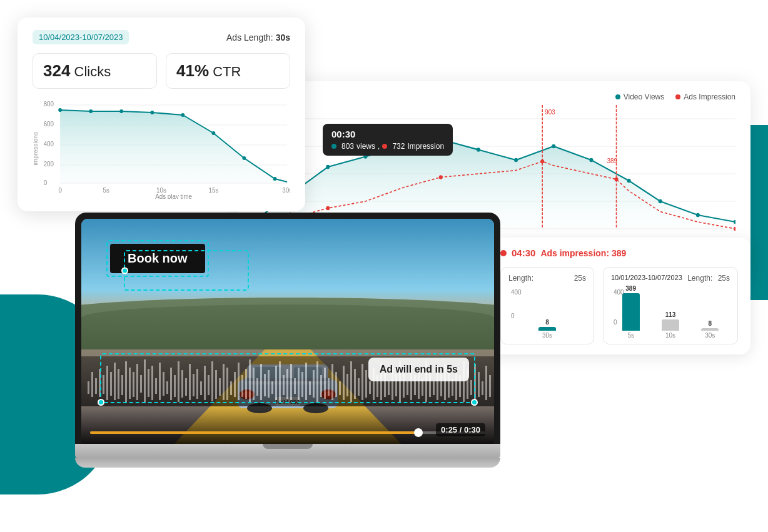 The height and width of the screenshot is (532, 768). What do you see at coordinates (547, 329) in the screenshot?
I see `bp-left-bar` at bounding box center [547, 329].